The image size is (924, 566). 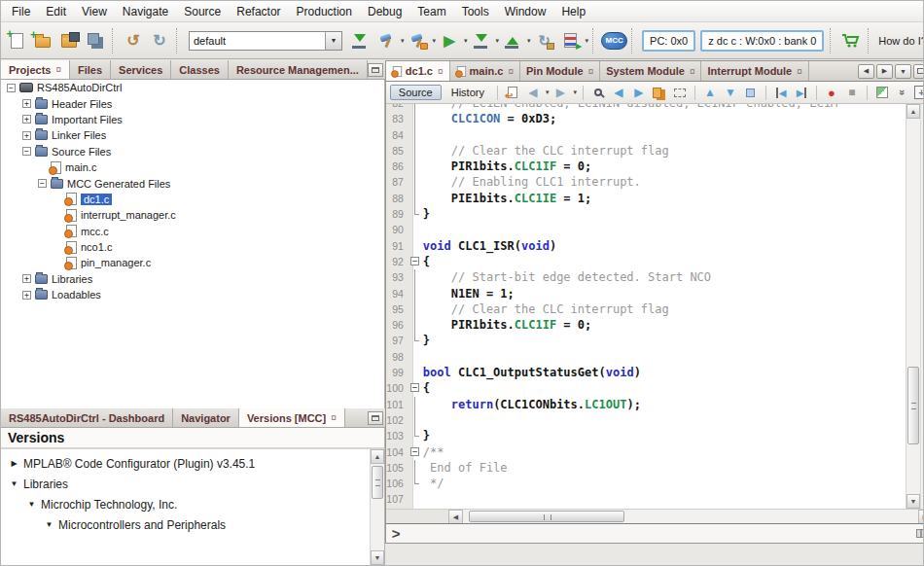 What do you see at coordinates (485, 71) in the screenshot?
I see `tab-main-c: main.c¤` at bounding box center [485, 71].